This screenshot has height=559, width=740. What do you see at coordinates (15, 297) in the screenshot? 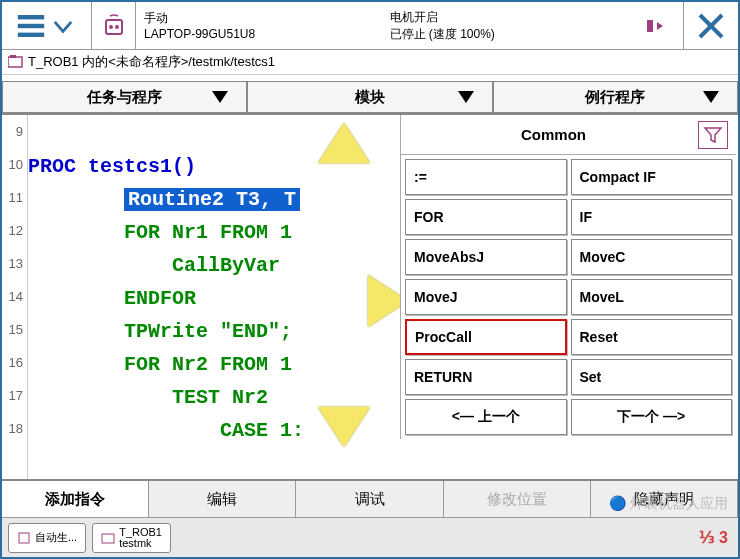
I see `line-gutter: 9101112131415161718` at bounding box center [15, 297].